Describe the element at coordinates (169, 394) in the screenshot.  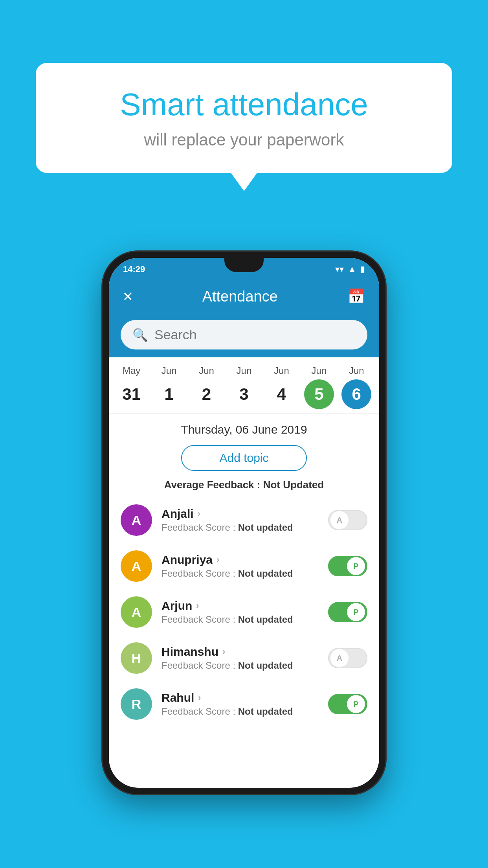
I see `day-number: 1` at that location.